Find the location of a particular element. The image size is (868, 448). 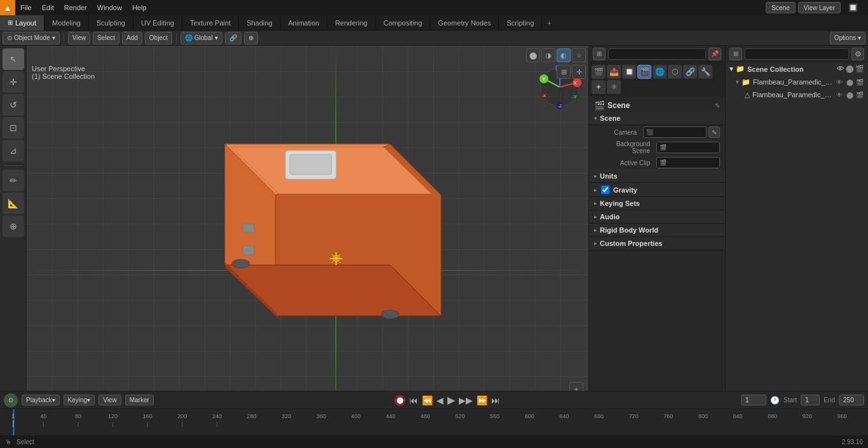

collection-item-paramedic-mesh: △ Flambeau_Paramedic_Bc 👁 ⬤ 🎬 is located at coordinates (797, 95).